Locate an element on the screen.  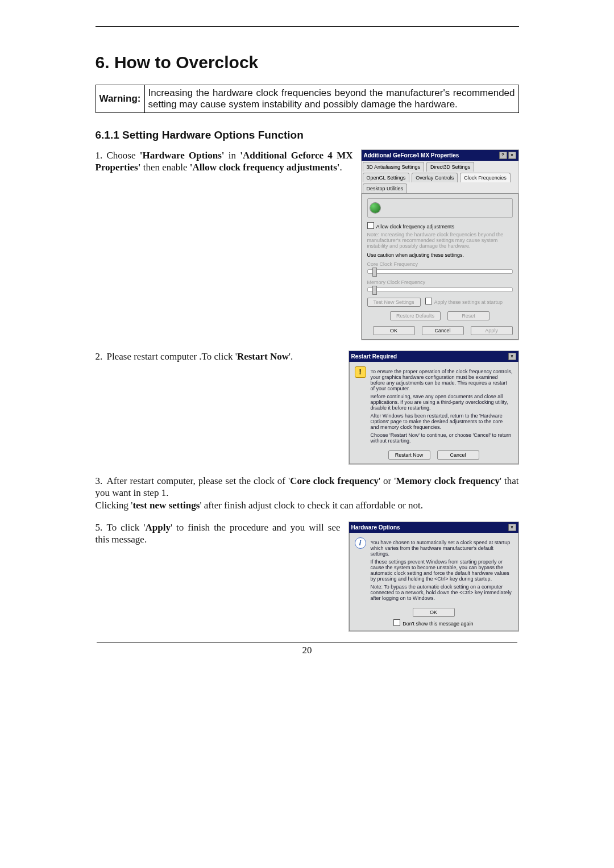
page-number: 20 is located at coordinates (307, 650).